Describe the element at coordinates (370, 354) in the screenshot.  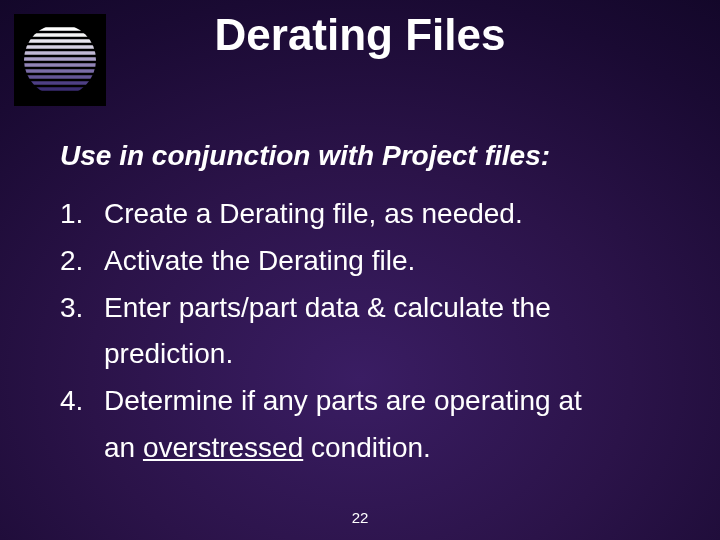
I see `list-item-continuation: prediction.` at that location.